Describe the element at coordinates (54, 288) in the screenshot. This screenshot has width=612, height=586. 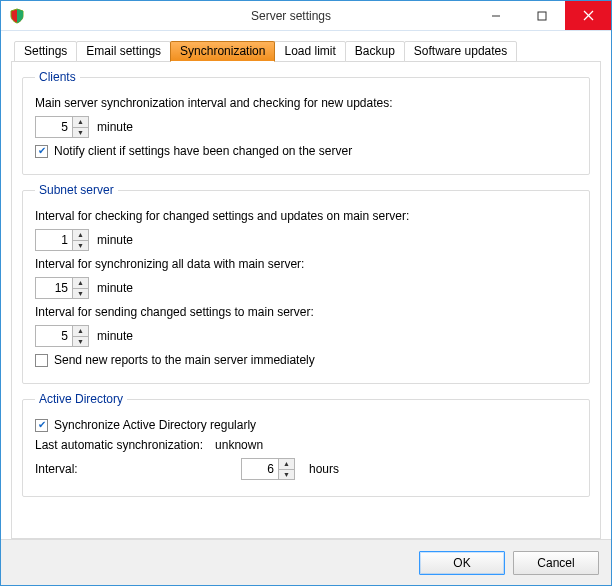
I see `subnet-syncall-input` at that location.